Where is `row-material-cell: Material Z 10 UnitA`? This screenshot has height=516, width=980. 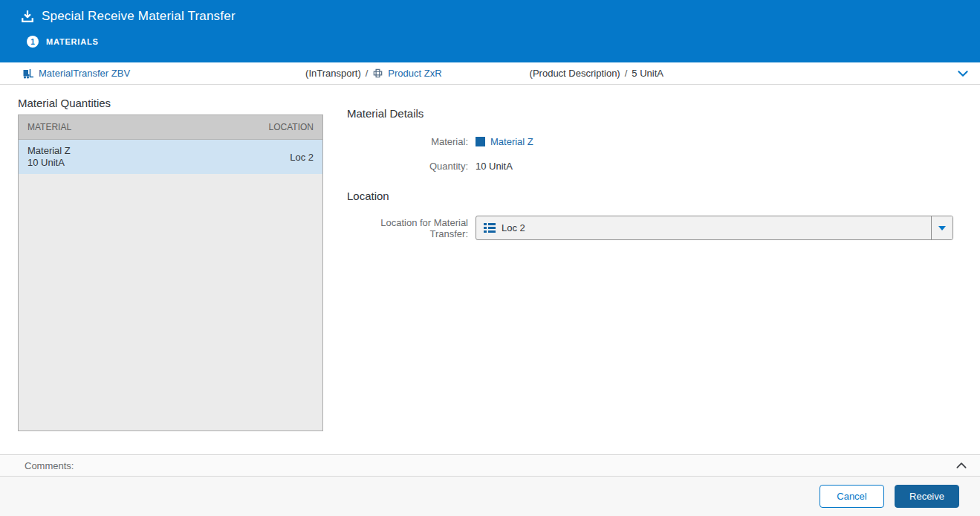 row-material-cell: Material Z 10 UnitA is located at coordinates (49, 157).